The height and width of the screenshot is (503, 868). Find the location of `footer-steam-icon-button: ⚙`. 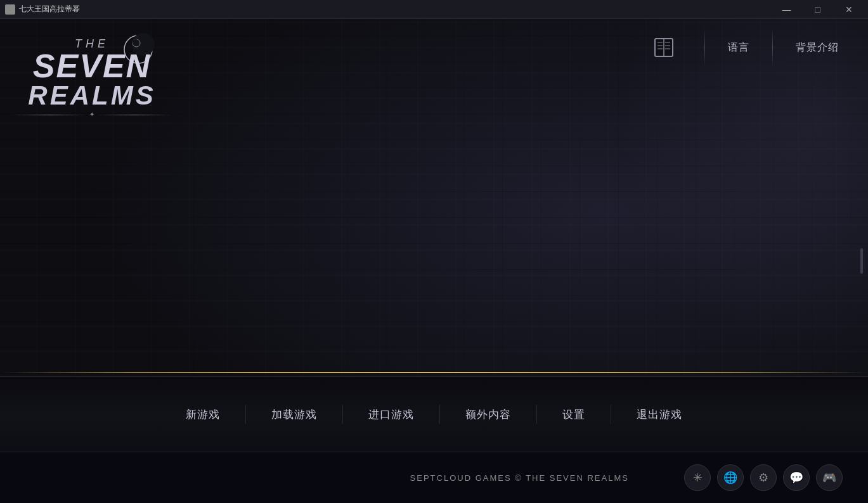

footer-steam-icon-button: ⚙ is located at coordinates (763, 478).